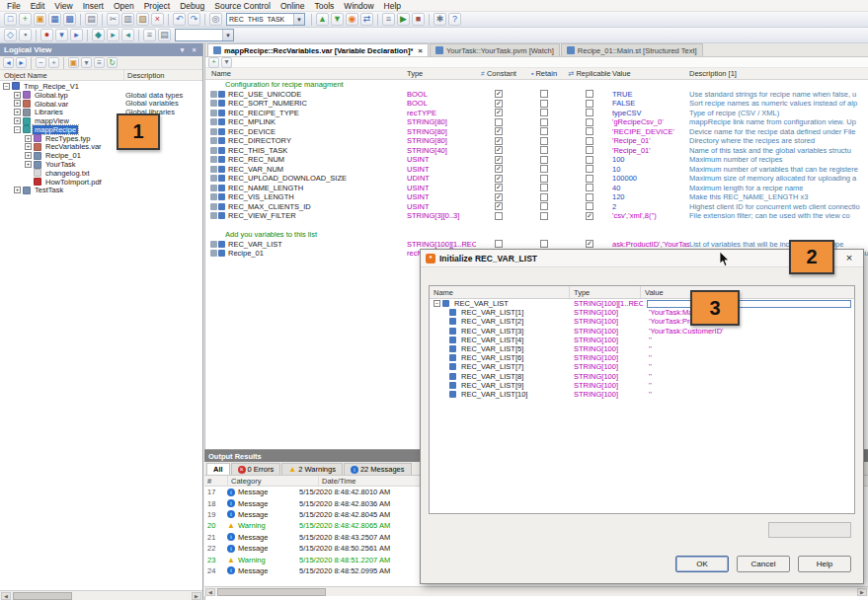 The image size is (868, 600). I want to click on dialog-row-rec-var-list-4: REC_VAR_LIST[4]STRING[100]'', so click(642, 339).